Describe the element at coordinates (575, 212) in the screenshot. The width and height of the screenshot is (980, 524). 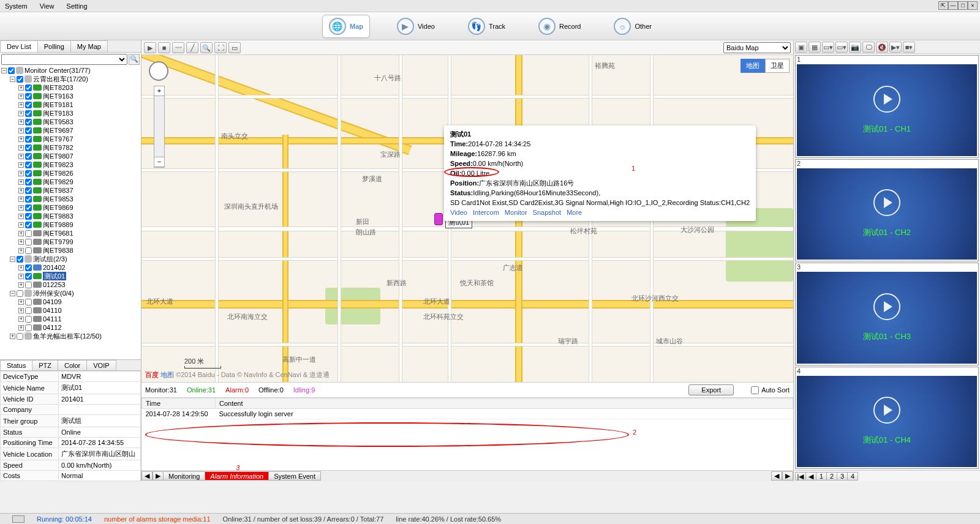
I see `popup-link-more: More` at that location.